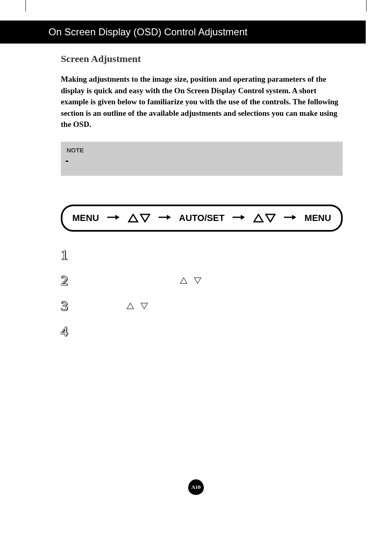 Image resolution: width=392 pixels, height=536 pixels. Describe the element at coordinates (202, 218) in the screenshot. I see `seq-autoset: AUTO/SET` at that location.